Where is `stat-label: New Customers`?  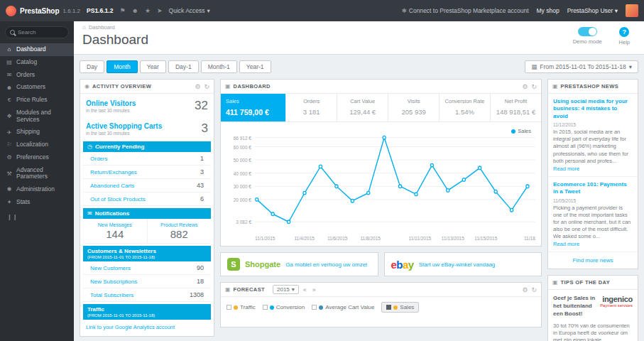
stat-label: New Customers is located at coordinates (111, 269).